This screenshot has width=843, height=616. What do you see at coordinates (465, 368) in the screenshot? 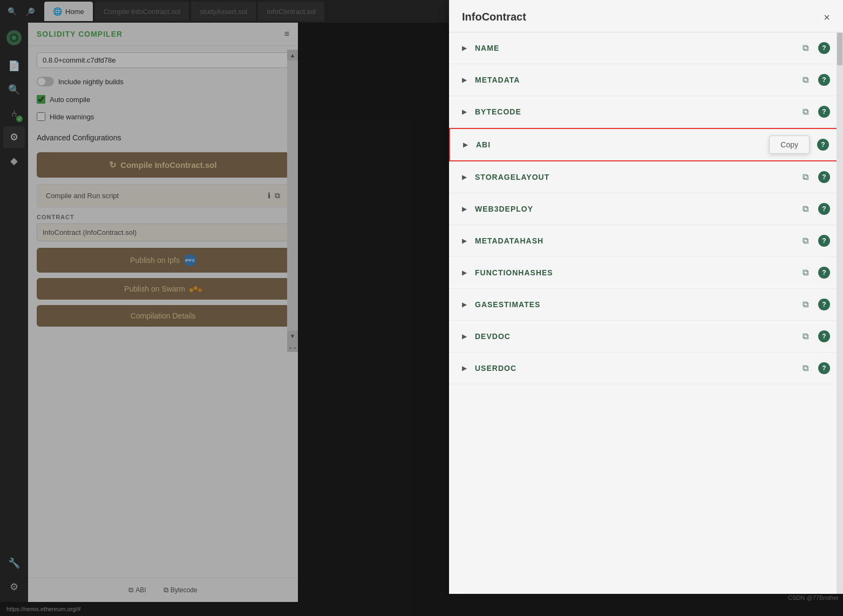
I see `item-userdoc-arrow: ▶` at bounding box center [465, 368].